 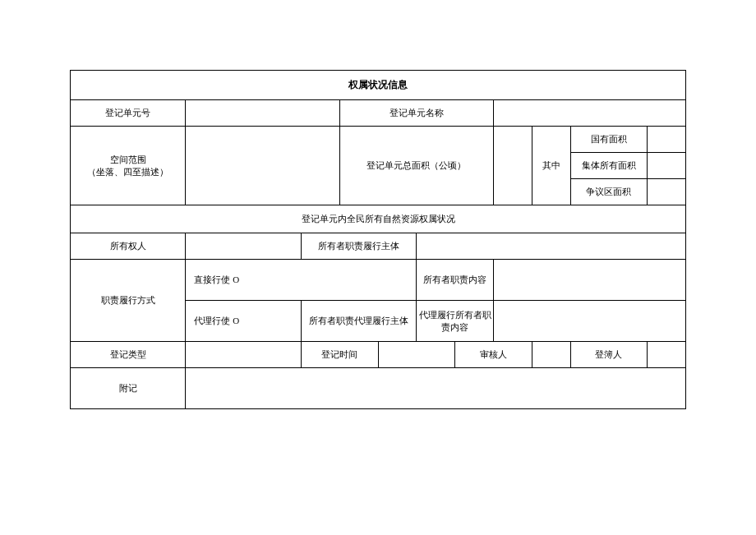 What do you see at coordinates (609, 140) in the screenshot?
I see `label-state-owned-area: 国有面积` at bounding box center [609, 140].